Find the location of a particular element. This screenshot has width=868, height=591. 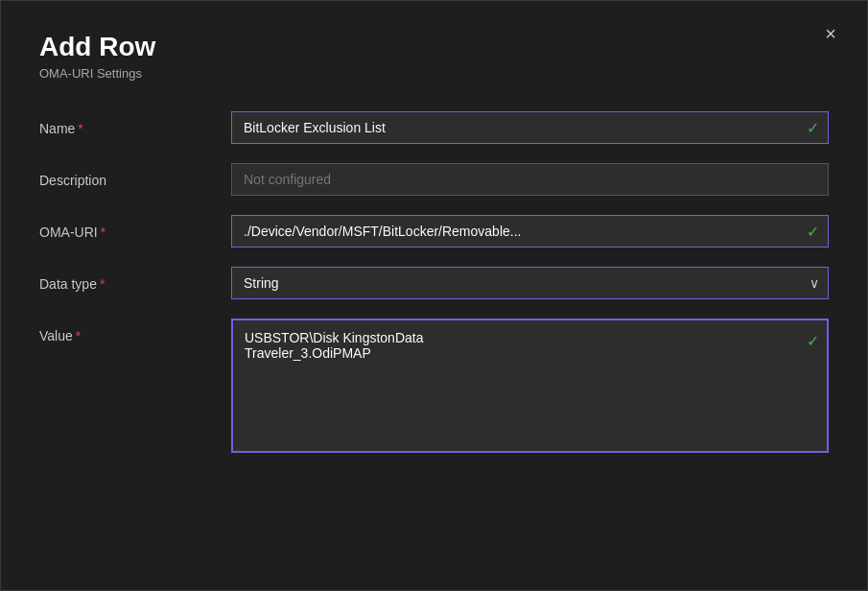

value-check-icon: ✓ is located at coordinates (813, 342).